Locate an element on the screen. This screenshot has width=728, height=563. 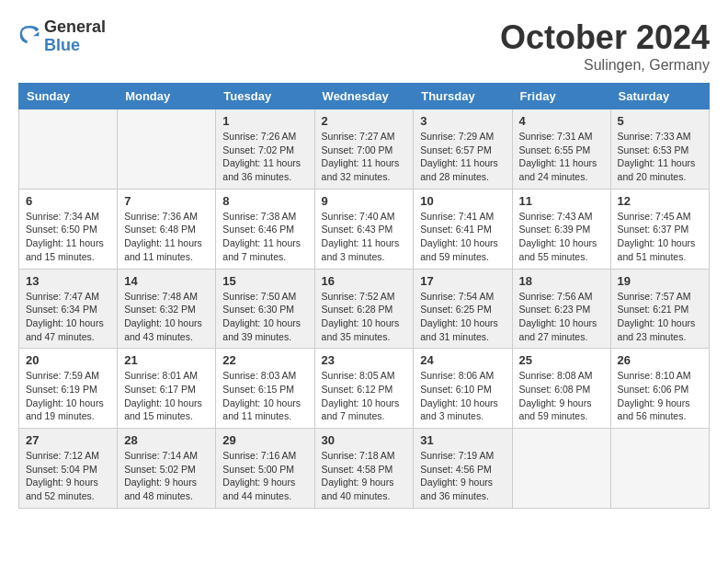
weekday-header: Wednesday is located at coordinates (364, 97).